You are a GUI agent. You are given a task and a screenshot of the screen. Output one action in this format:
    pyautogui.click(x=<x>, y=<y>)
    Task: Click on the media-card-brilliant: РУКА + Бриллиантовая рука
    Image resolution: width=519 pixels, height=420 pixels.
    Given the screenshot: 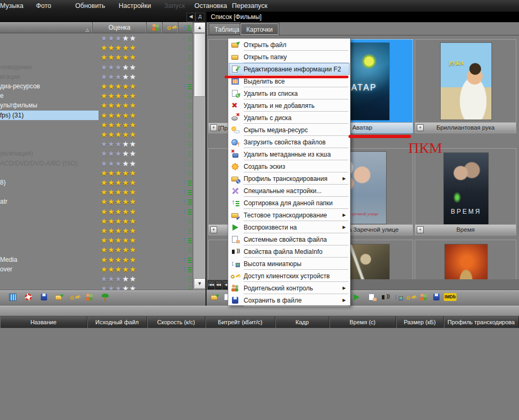 What is the action you would take?
    pyautogui.click(x=466, y=86)
    